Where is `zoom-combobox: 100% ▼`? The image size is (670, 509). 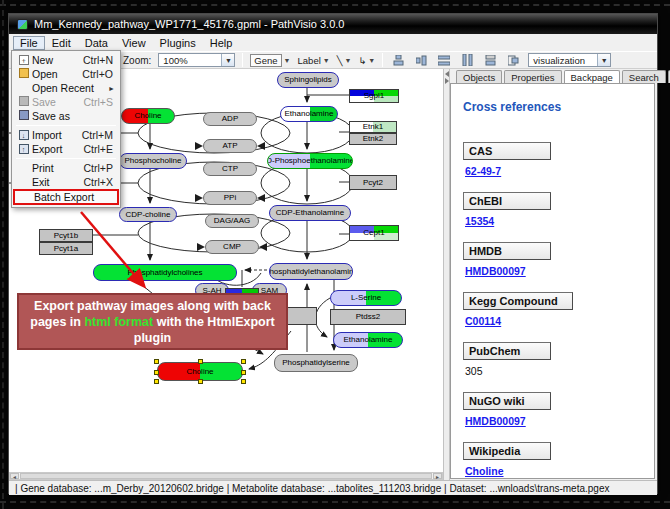 zoom-combobox: 100% ▼ is located at coordinates (196, 60).